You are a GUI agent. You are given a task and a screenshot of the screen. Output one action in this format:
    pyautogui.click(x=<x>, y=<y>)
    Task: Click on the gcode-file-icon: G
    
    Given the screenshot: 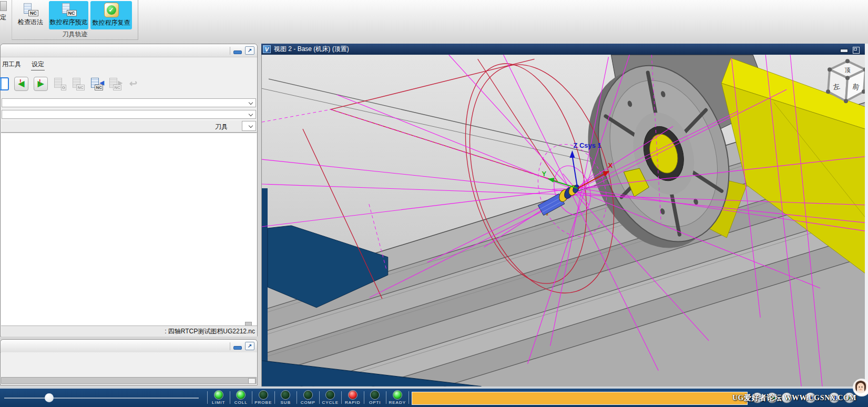 What is the action you would take?
    pyautogui.click(x=60, y=84)
    